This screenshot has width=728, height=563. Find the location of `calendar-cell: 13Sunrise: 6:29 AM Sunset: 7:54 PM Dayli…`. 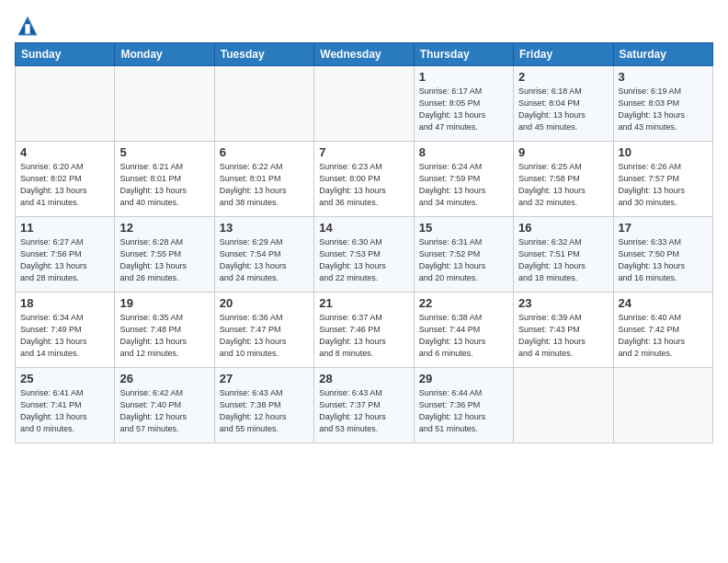

calendar-cell: 13Sunrise: 6:29 AM Sunset: 7:54 PM Dayli… is located at coordinates (264, 255).